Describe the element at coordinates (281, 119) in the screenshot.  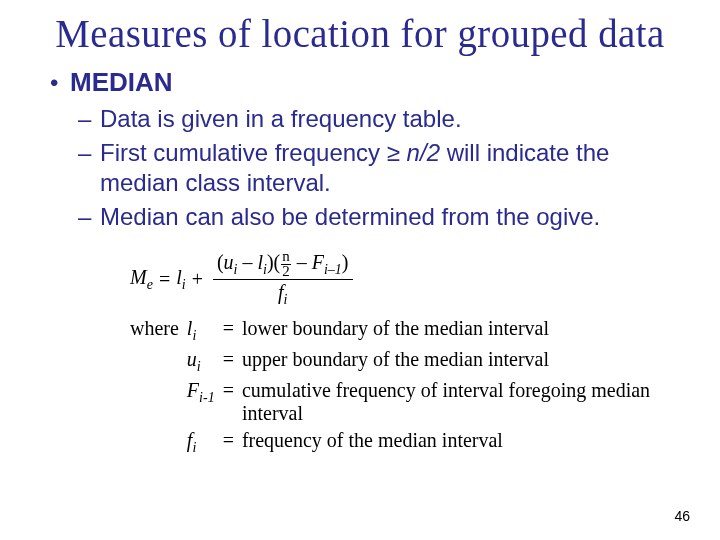
I see `sub-text-1: Data is given in a frequency table.` at that location.